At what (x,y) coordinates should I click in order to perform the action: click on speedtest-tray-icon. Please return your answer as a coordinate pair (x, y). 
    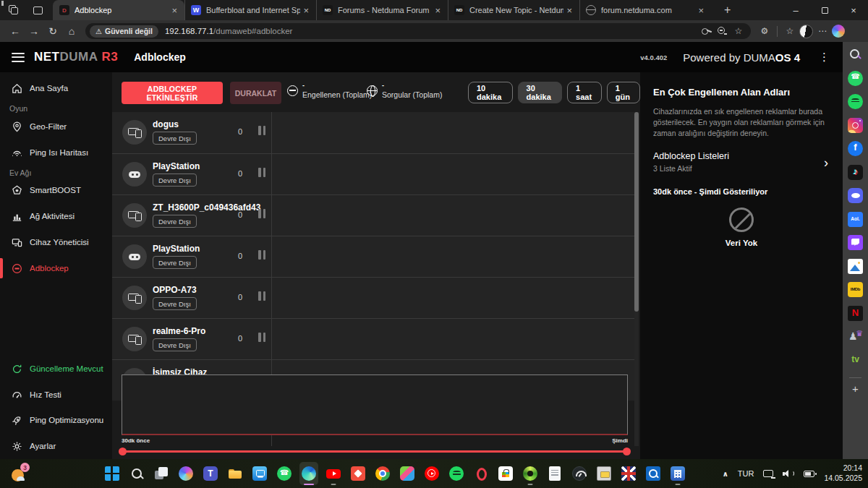
    Looking at the image, I should click on (579, 474).